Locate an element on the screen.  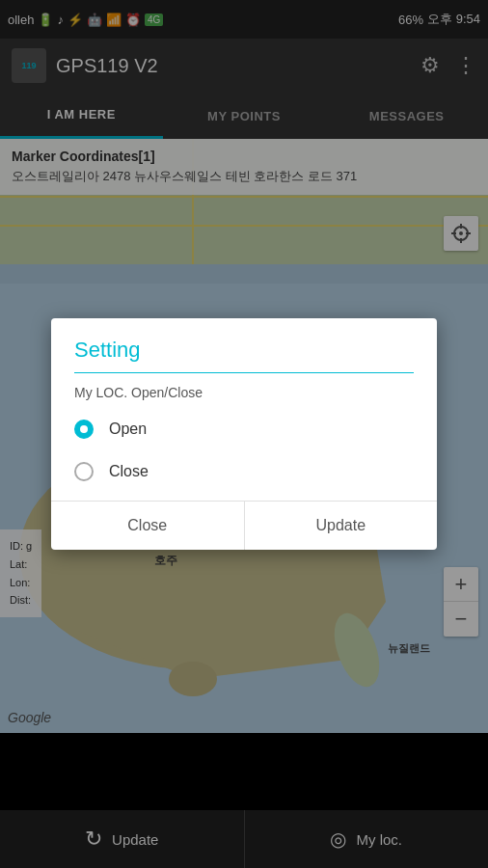
dialog-close-button: Close is located at coordinates (149, 526).